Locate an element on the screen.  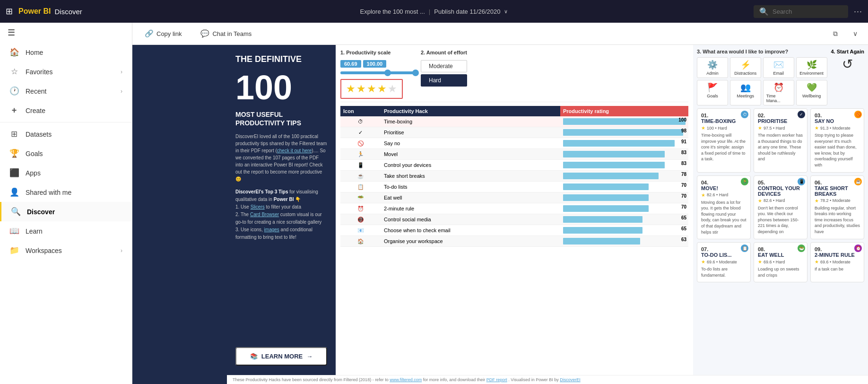
search-box: 🔍 is located at coordinates (801, 11).